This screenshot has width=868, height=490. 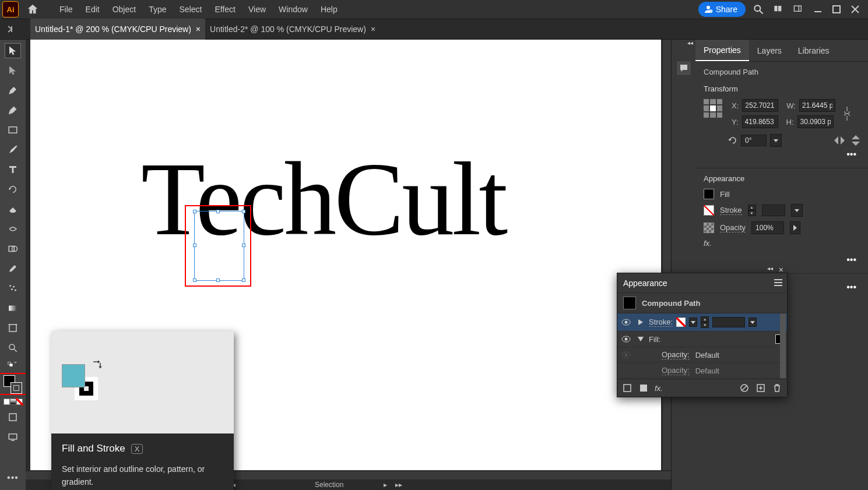 I want to click on selection-tool, so click(x=13, y=51).